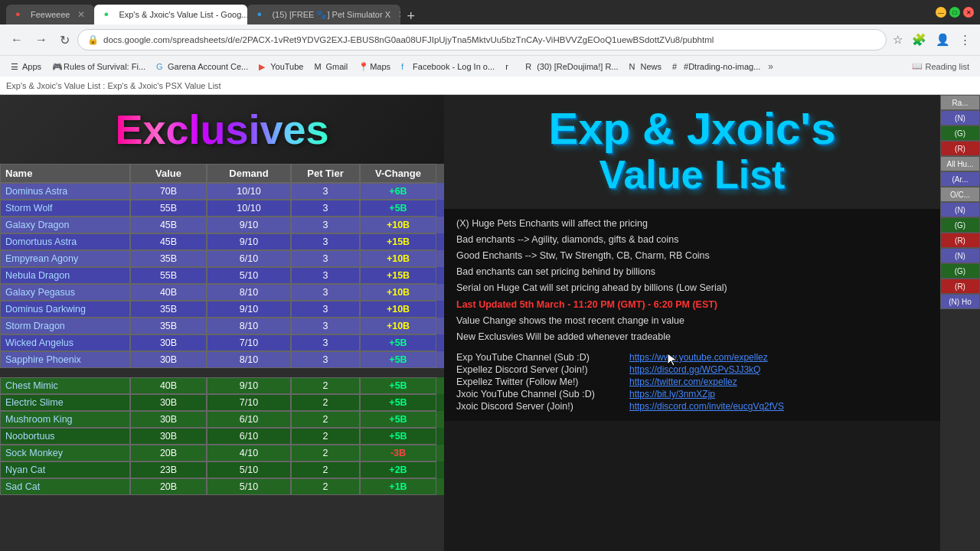  Describe the element at coordinates (541, 382) in the screenshot. I see `link-label-2: Expellez Twitter (Follow Me!)` at that location.